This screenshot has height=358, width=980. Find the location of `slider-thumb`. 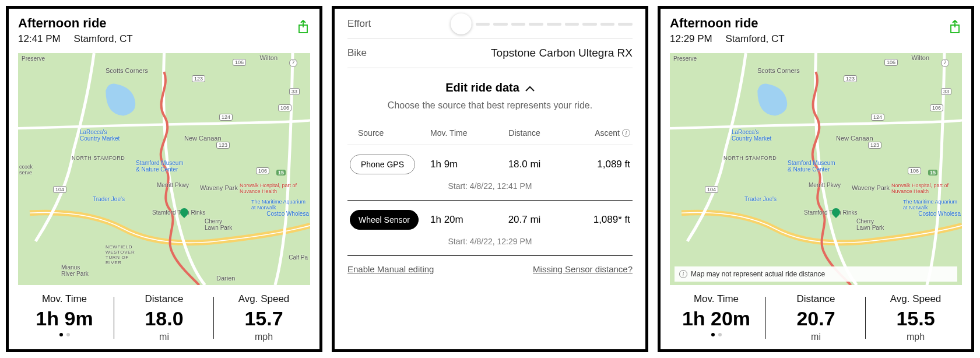

slider-thumb is located at coordinates (461, 24).